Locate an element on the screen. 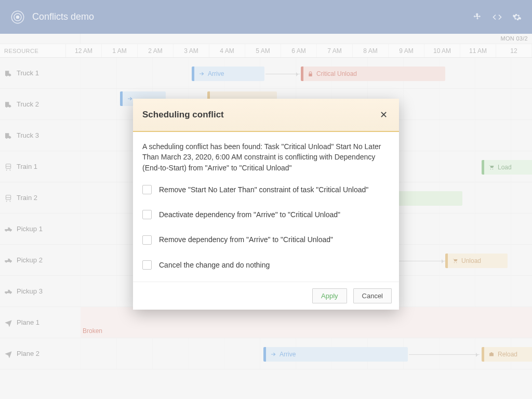 This screenshot has height=399, width=532. option-deactivate-dependency: Deactivate dependency from "Arrive" to "… is located at coordinates (266, 215).